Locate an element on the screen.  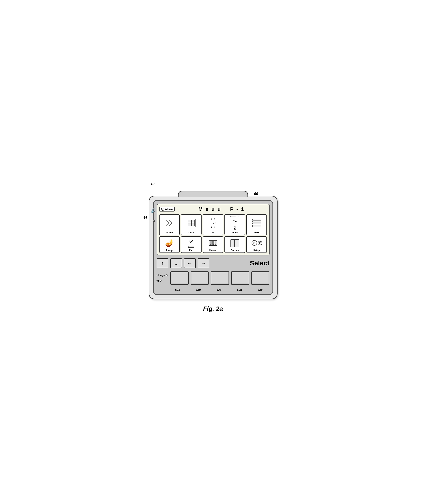
lamp-button: 🪔 Lamp is located at coordinates (170, 245).